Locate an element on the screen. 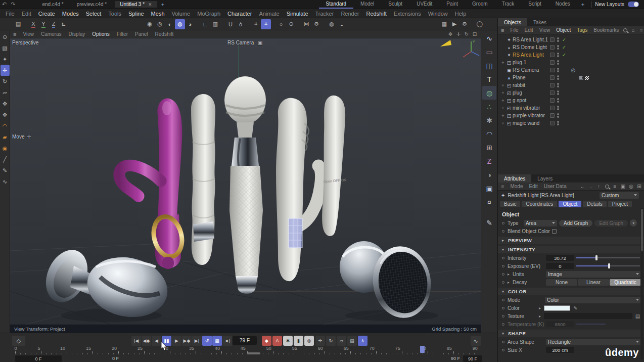 The image size is (644, 362). viewport-menu-item: Cameras is located at coordinates (52, 34).